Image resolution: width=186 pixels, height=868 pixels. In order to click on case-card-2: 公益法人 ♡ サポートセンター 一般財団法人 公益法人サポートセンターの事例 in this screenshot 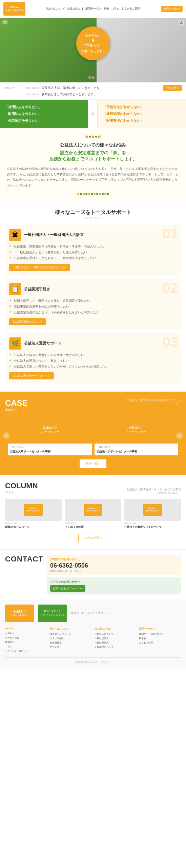, I will do `click(137, 436)`.